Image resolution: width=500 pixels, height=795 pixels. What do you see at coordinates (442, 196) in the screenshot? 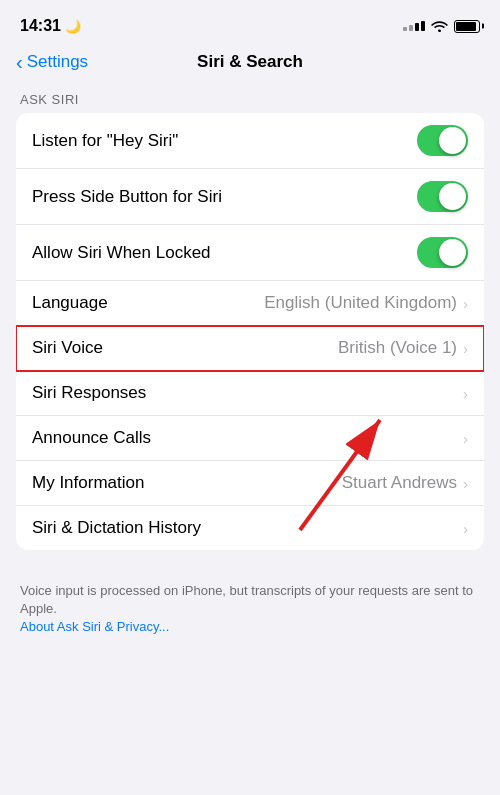
I see `side-button-right` at bounding box center [442, 196].